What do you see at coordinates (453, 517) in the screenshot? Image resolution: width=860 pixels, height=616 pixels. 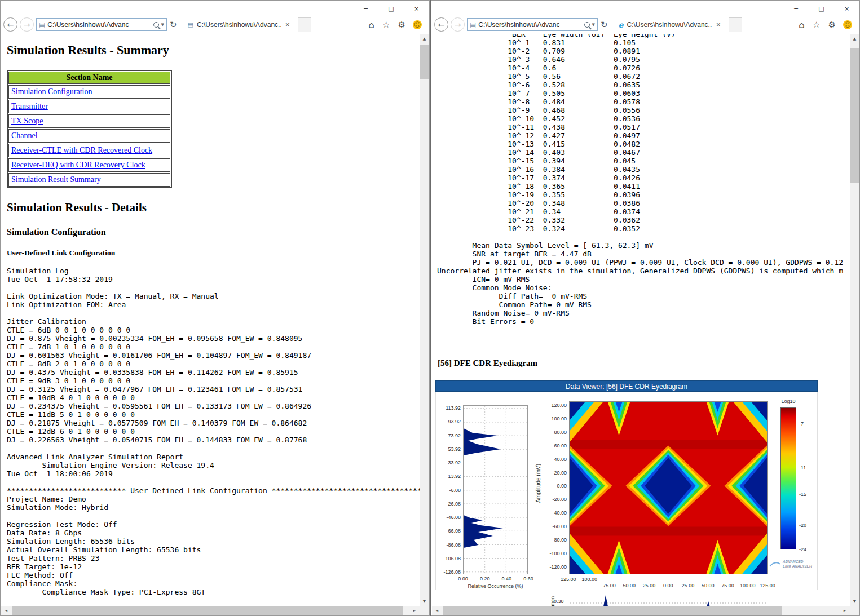 I see `axis-tick: -46.08` at bounding box center [453, 517].